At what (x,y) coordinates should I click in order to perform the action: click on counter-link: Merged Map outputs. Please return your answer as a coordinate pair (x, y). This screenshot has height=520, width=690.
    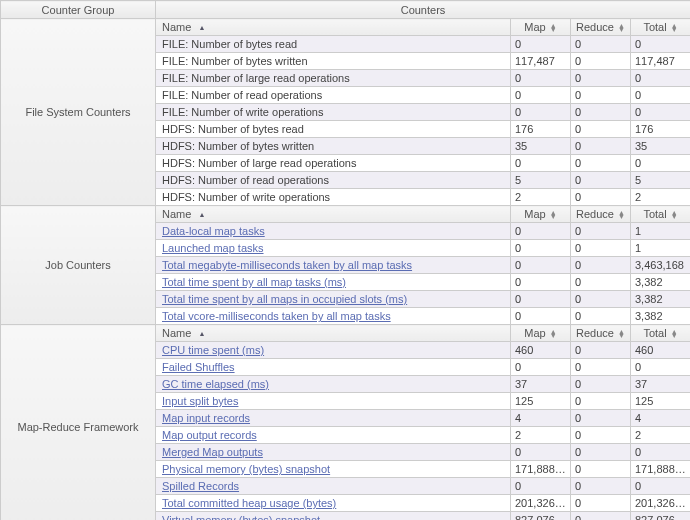
    Looking at the image, I should click on (212, 452).